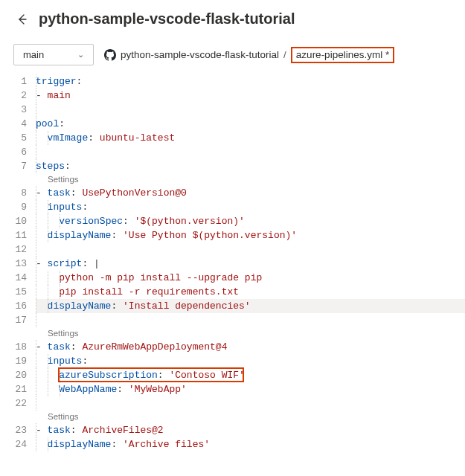 The height and width of the screenshot is (476, 465). Describe the element at coordinates (342, 55) in the screenshot. I see `breadcrumb-file: azure-pipelines.yml *` at that location.